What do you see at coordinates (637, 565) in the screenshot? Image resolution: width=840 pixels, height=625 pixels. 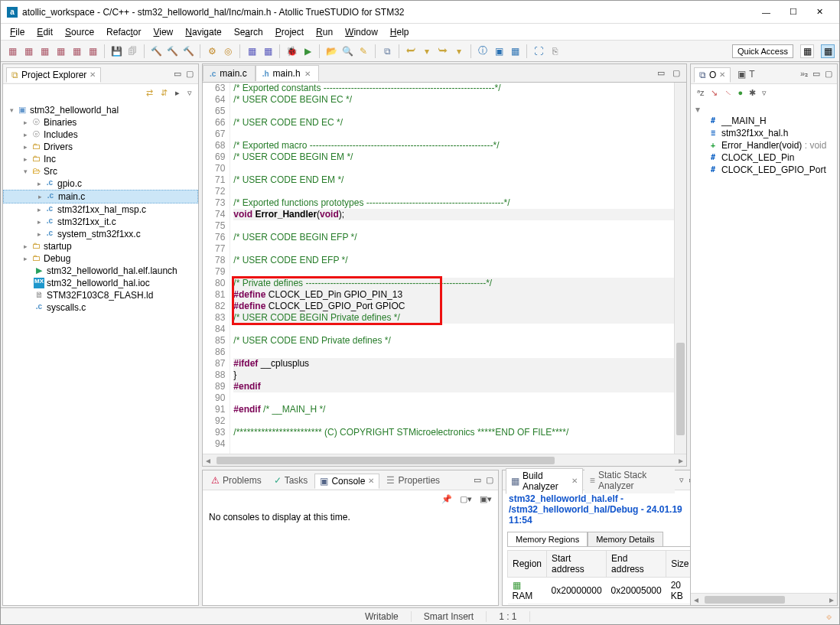 I see `col-end: End address` at bounding box center [637, 565].